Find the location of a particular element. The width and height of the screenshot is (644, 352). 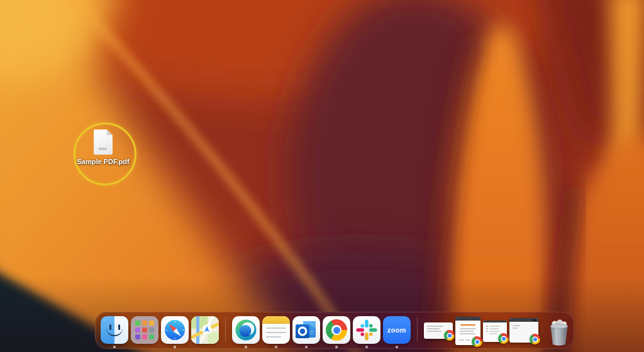

finder-icon is located at coordinates (114, 330).